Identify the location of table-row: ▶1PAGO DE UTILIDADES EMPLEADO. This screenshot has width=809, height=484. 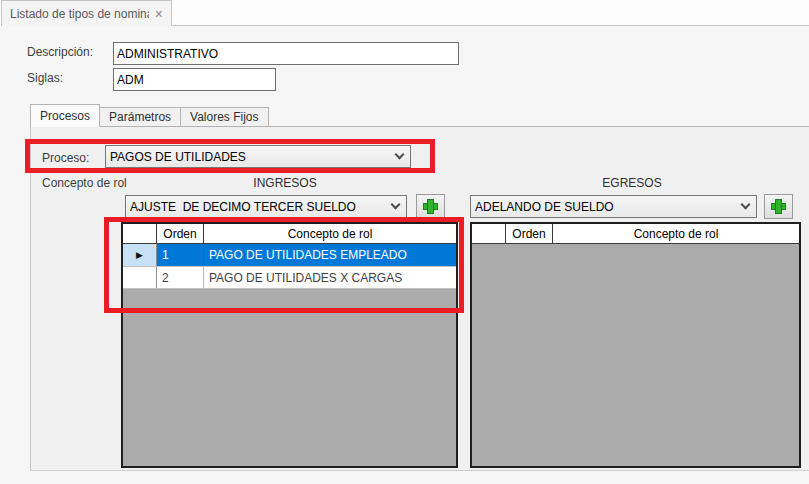
(290, 256).